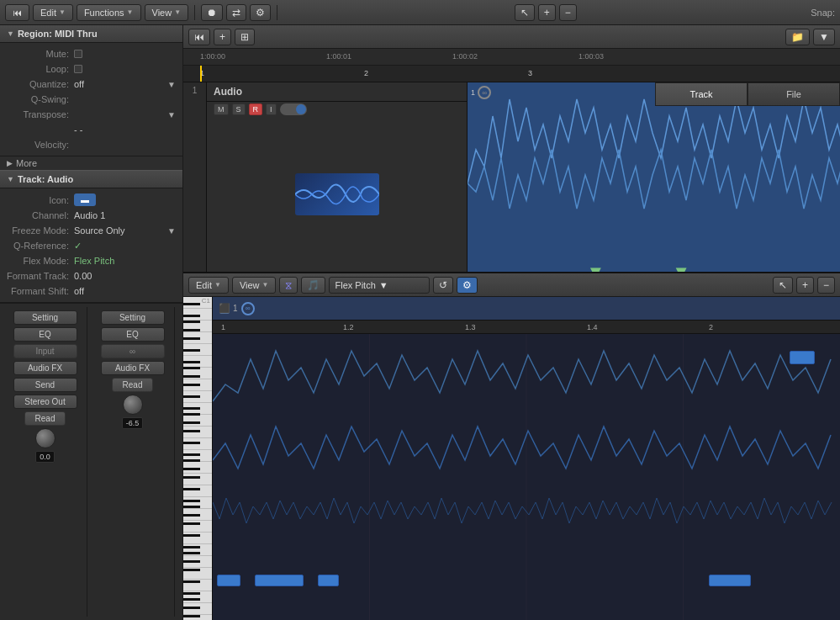 The height and width of the screenshot is (620, 840). What do you see at coordinates (337, 194) in the screenshot?
I see `waveform-thumbnail` at bounding box center [337, 194].